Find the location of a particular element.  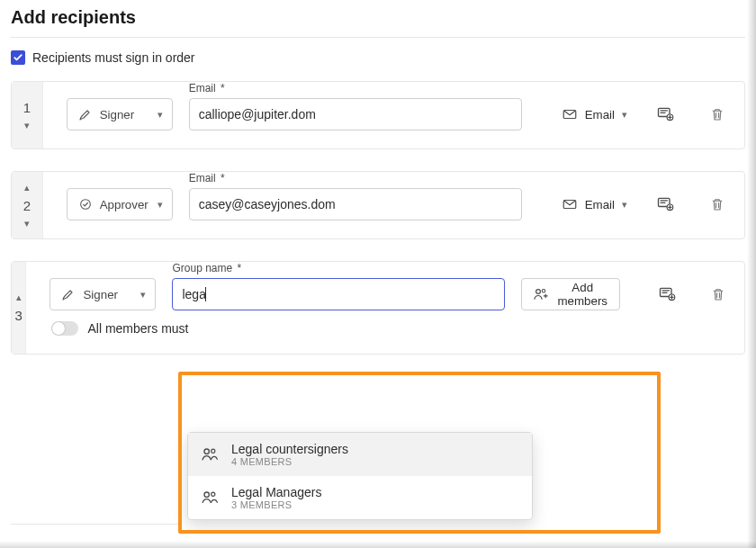

recipient-card-1: 1 ▾ Signer ▾ Email * is located at coordinates (378, 115).